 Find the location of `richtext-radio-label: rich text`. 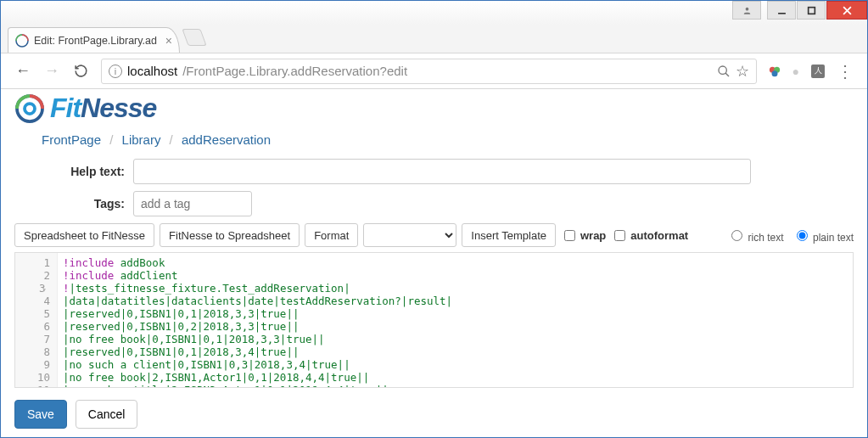

richtext-radio-label: rich text is located at coordinates (755, 236).